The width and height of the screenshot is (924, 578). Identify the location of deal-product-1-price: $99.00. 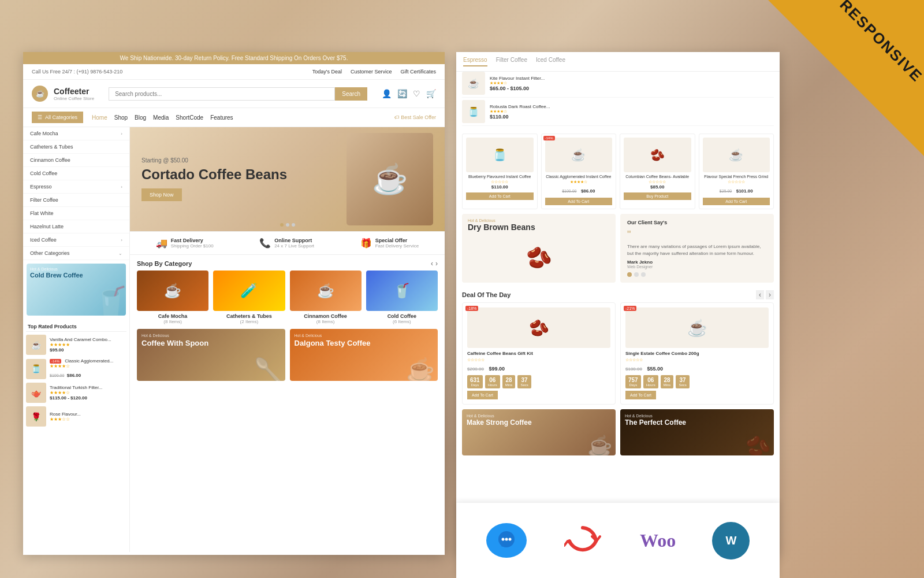
(497, 369).